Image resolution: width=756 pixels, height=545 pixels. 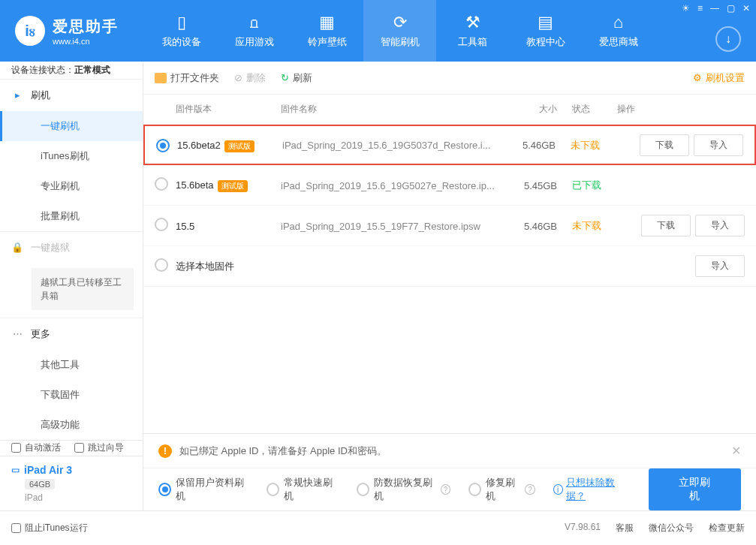 What do you see at coordinates (187, 78) in the screenshot?
I see `open-folder-button: 打开文件夹` at bounding box center [187, 78].